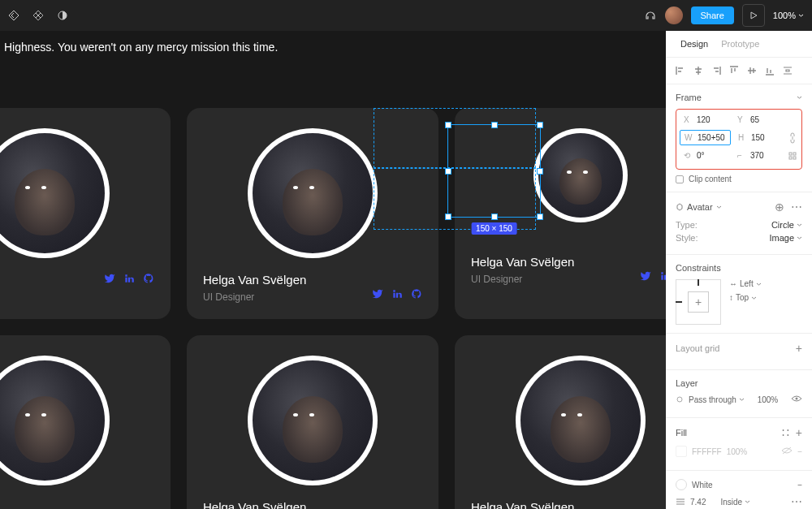 The width and height of the screenshot is (812, 509). Describe the element at coordinates (752, 71) in the screenshot. I see `align-center-v-icon` at that location.